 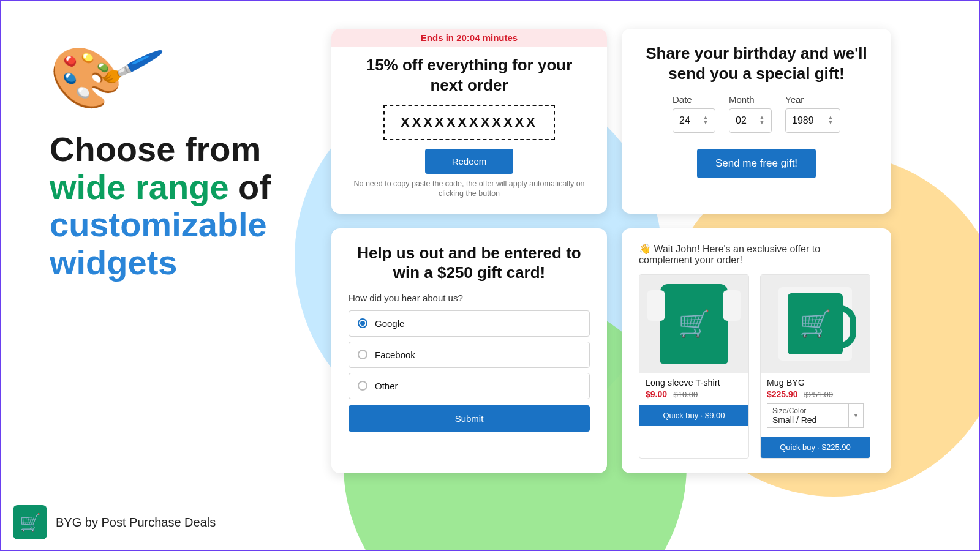 I want to click on price-old: $251.00, so click(x=818, y=394).